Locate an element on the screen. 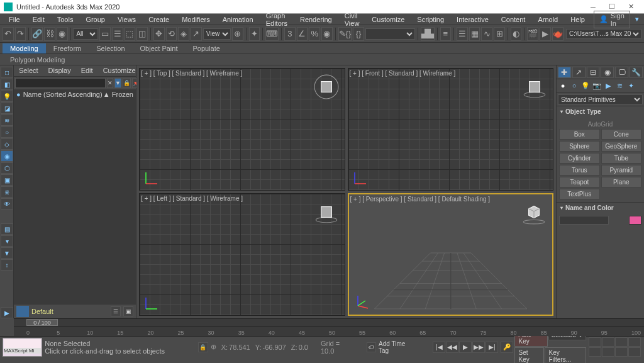 The image size is (644, 363). menu-rendering: Rendering is located at coordinates (316, 20).